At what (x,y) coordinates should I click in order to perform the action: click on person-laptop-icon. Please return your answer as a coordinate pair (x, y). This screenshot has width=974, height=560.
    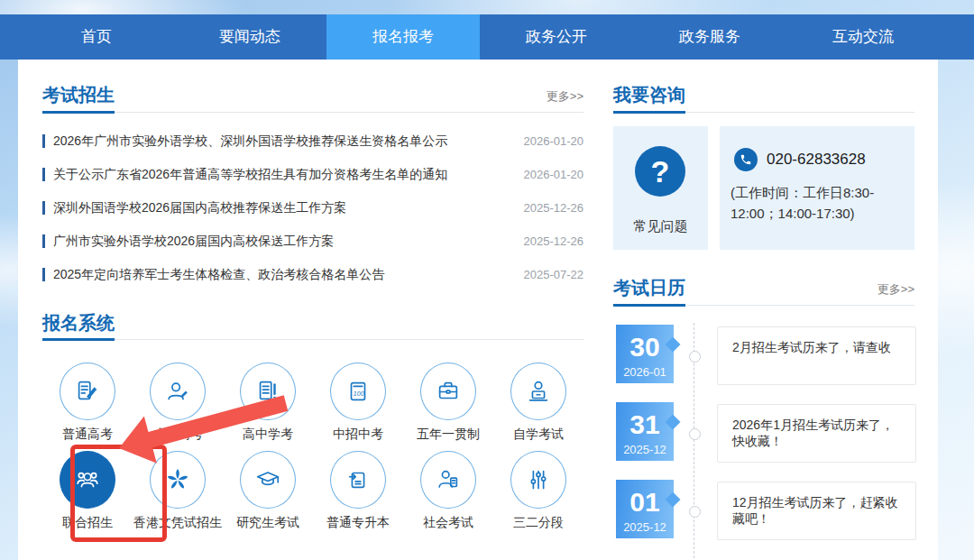
    Looking at the image, I should click on (538, 391).